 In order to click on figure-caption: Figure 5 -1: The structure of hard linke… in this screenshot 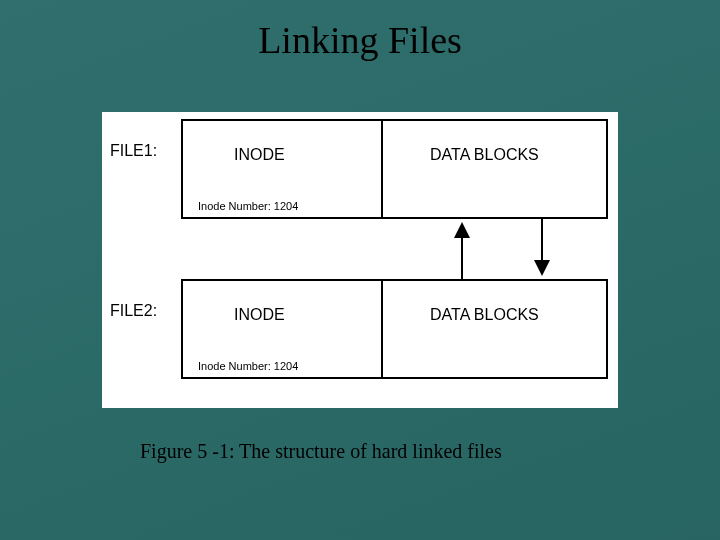, I will do `click(321, 452)`.